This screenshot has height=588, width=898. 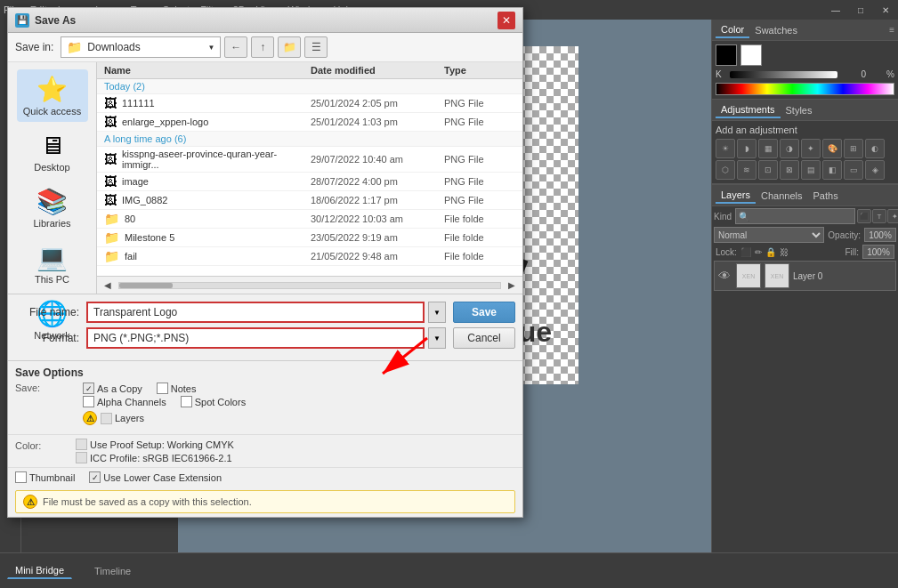 What do you see at coordinates (266, 20) in the screenshot?
I see `dialog-title: Save As` at bounding box center [266, 20].